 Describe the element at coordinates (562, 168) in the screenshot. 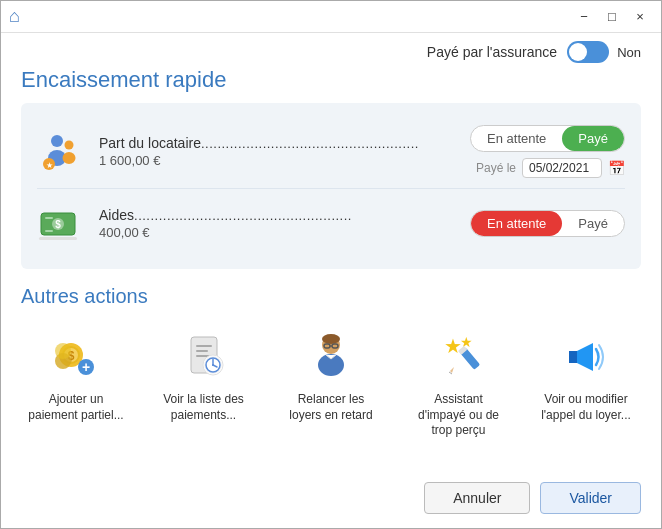

I see `locataire-date-input` at that location.